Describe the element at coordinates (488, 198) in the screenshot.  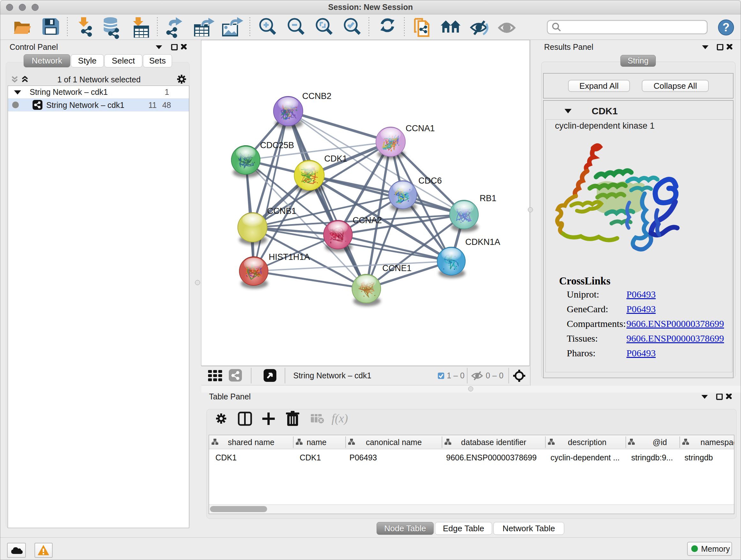
I see `svg-text: RB1` at that location.